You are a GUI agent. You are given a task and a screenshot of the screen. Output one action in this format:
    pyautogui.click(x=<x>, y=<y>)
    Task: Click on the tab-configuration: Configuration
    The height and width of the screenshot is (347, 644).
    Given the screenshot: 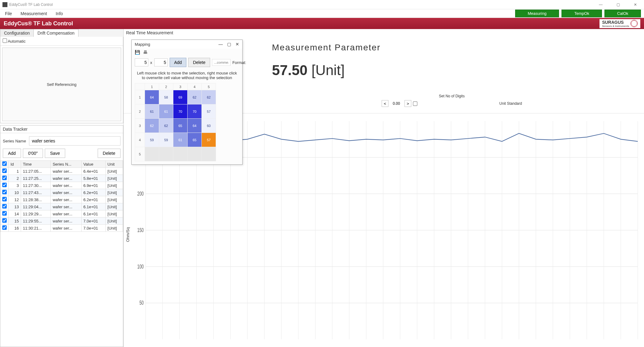 What is the action you would take?
    pyautogui.click(x=17, y=33)
    